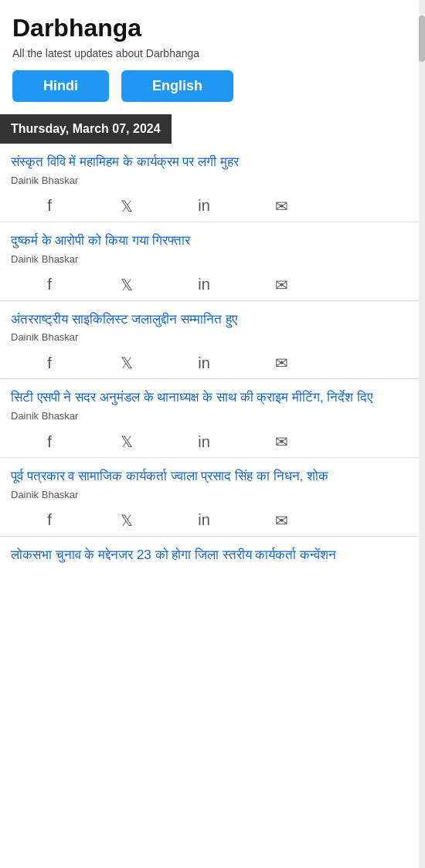 This screenshot has height=868, width=425. Describe the element at coordinates (212, 241) in the screenshot. I see `news-headline: दुष्कर्म के आरोपी को किया गया गिरफ्तार` at that location.